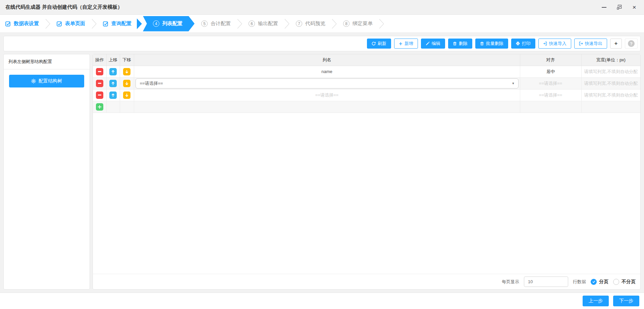 The image size is (644, 309). What do you see at coordinates (156, 23) in the screenshot?
I see `step-number-badge: 4` at bounding box center [156, 23].